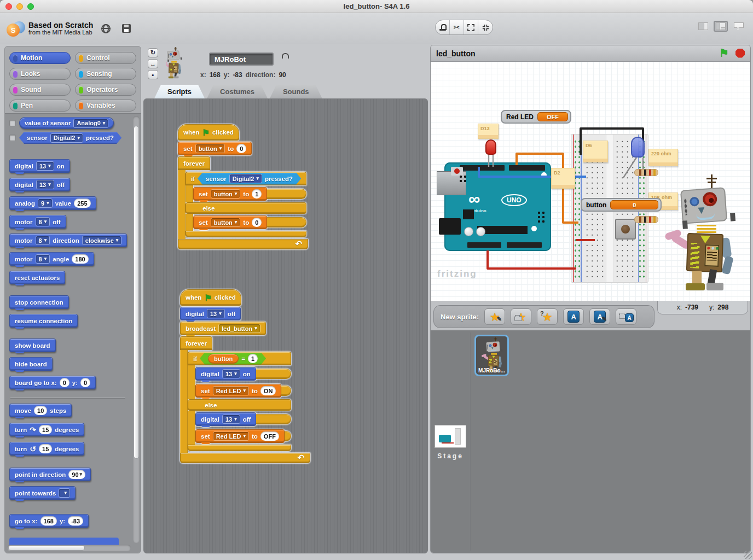  I want to click on save-button, so click(126, 28).